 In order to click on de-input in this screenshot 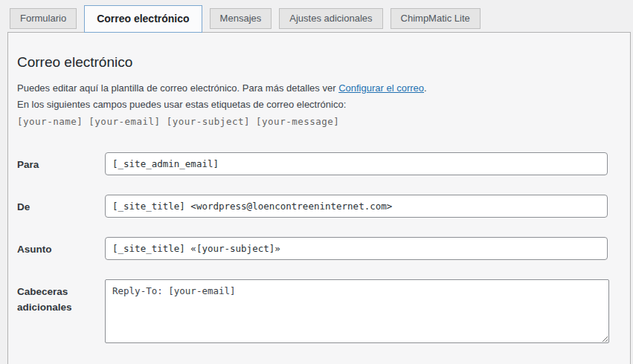, I will do `click(356, 207)`.